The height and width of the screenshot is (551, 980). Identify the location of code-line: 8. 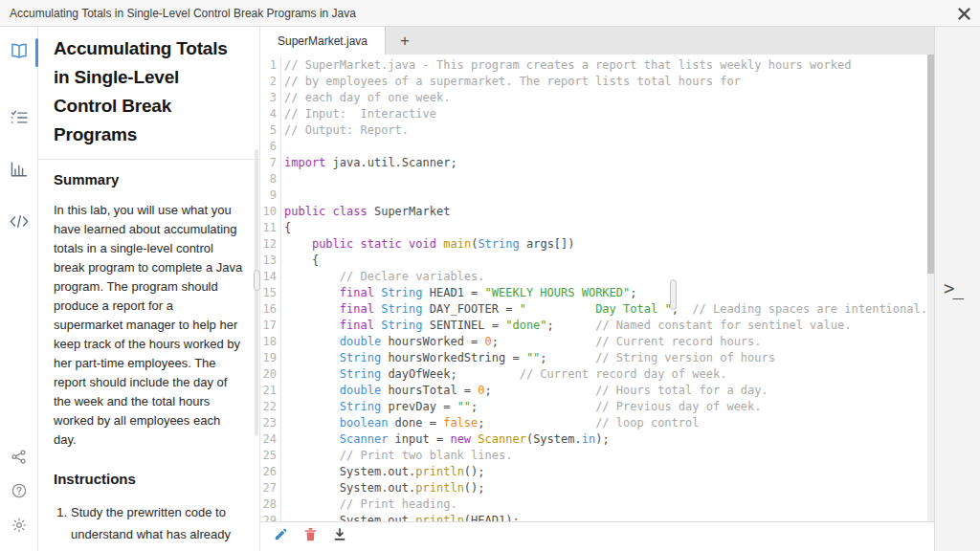
(597, 180).